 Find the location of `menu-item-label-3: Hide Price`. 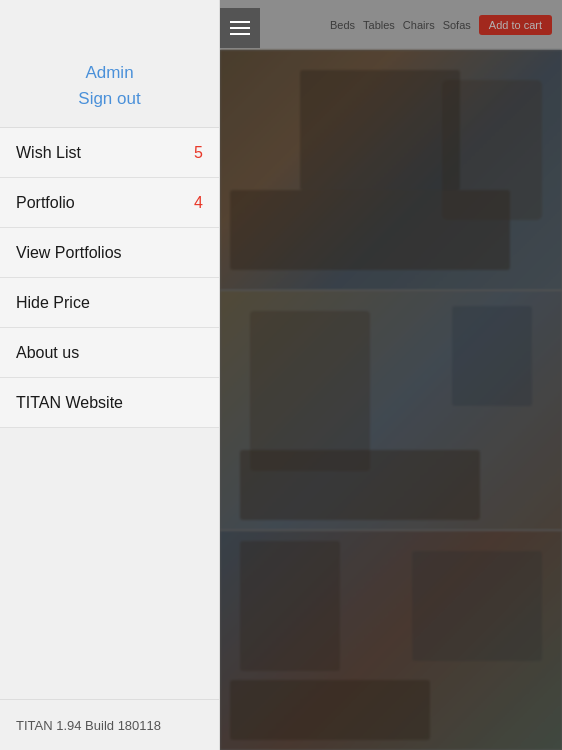

menu-item-label-3: Hide Price is located at coordinates (53, 303).